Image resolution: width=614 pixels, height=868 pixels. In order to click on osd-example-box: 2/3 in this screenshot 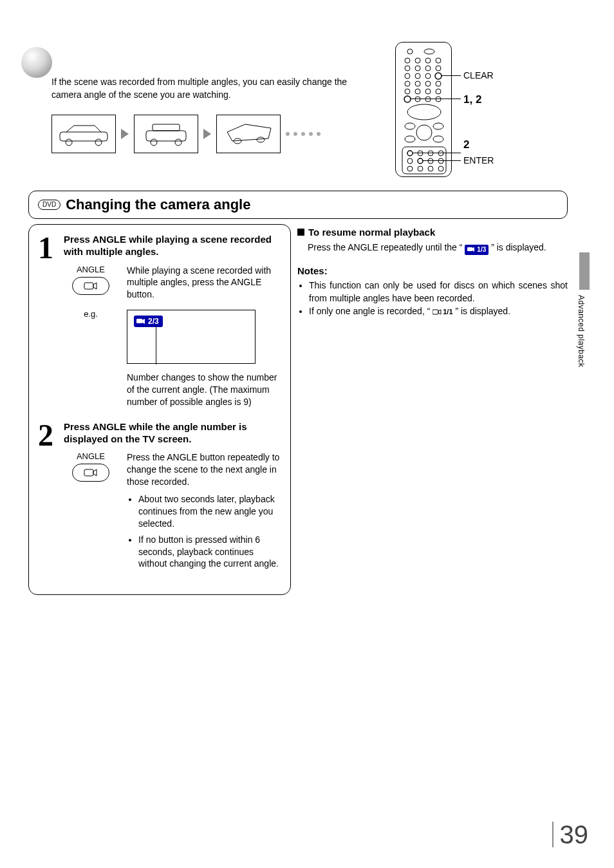, I will do `click(191, 337)`.